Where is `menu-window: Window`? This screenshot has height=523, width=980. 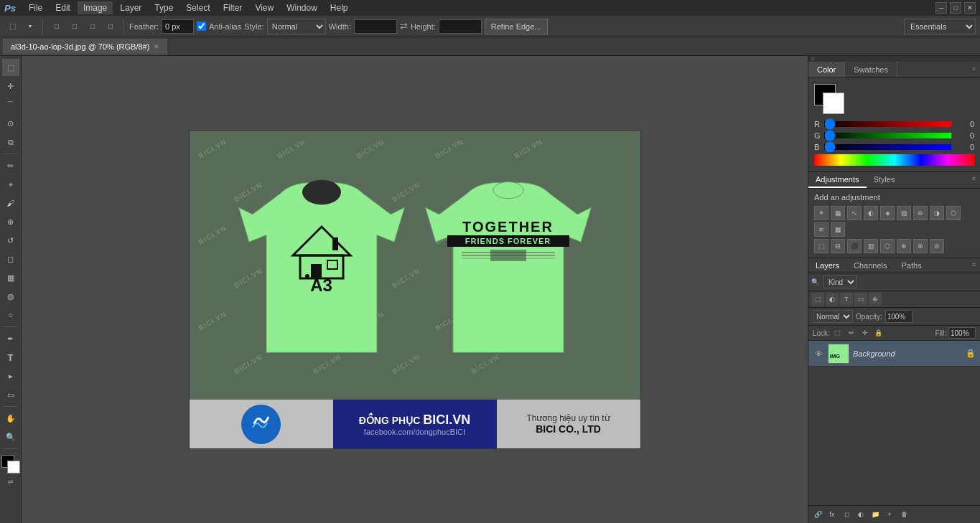 menu-window: Window is located at coordinates (302, 8).